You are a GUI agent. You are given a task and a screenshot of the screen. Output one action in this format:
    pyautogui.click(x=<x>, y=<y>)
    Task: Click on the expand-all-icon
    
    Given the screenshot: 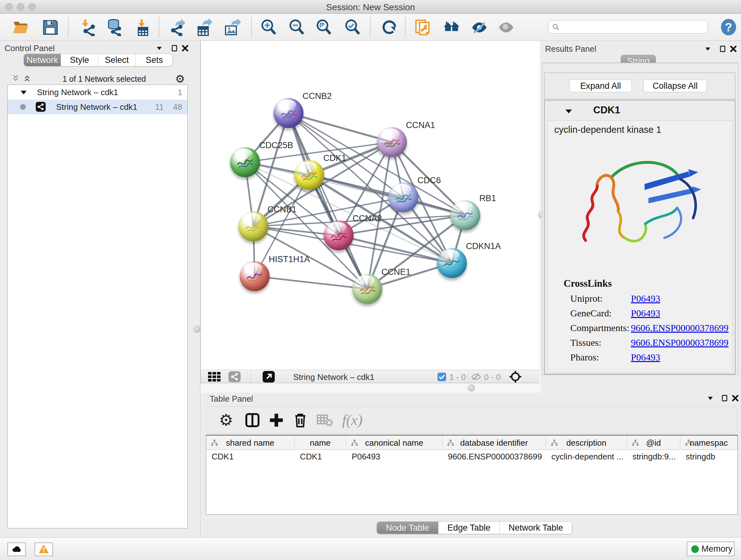 What is the action you would take?
    pyautogui.click(x=27, y=78)
    